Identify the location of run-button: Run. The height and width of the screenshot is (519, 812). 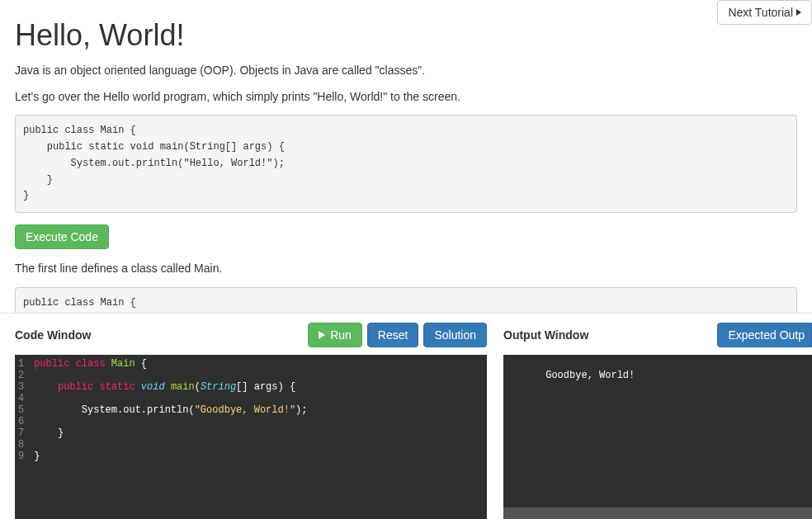
(335, 335).